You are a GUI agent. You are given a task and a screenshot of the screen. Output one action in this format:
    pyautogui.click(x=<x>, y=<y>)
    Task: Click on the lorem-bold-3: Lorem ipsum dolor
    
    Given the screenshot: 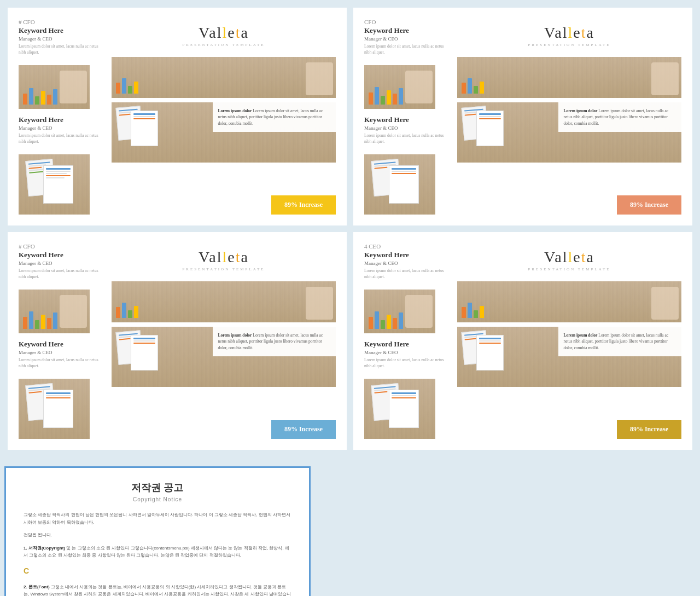 What is the action you would take?
    pyautogui.click(x=235, y=335)
    